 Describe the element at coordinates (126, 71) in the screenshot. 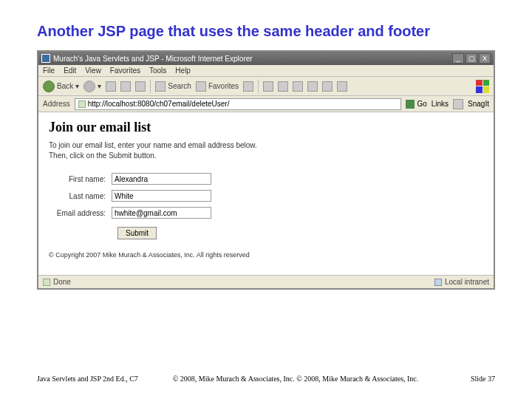

I see `menu-favorites: Favorites` at that location.